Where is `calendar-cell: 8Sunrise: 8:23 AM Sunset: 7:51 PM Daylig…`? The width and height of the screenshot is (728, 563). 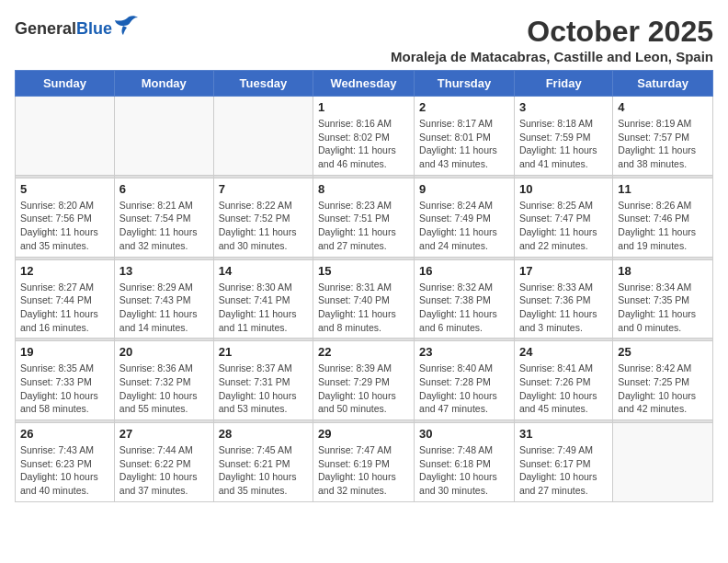
calendar-cell: 8Sunrise: 8:23 AM Sunset: 7:51 PM Daylig… is located at coordinates (364, 217).